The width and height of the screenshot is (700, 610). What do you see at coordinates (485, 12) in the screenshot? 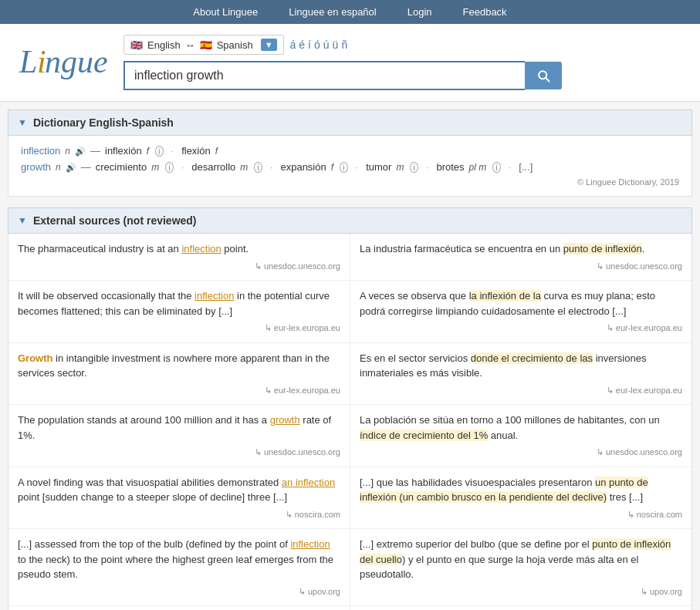
I see `nav-feedback: Feedback` at bounding box center [485, 12].